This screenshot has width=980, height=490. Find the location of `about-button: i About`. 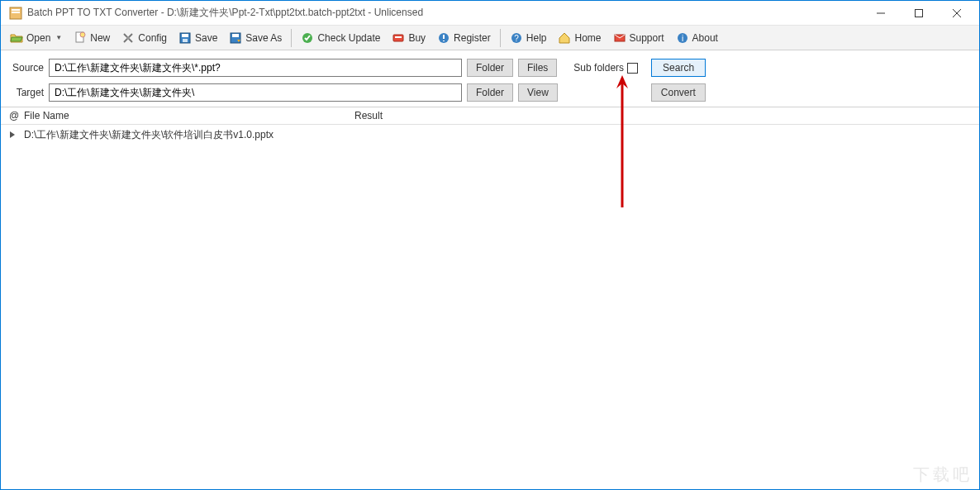

about-button: i About is located at coordinates (697, 38).